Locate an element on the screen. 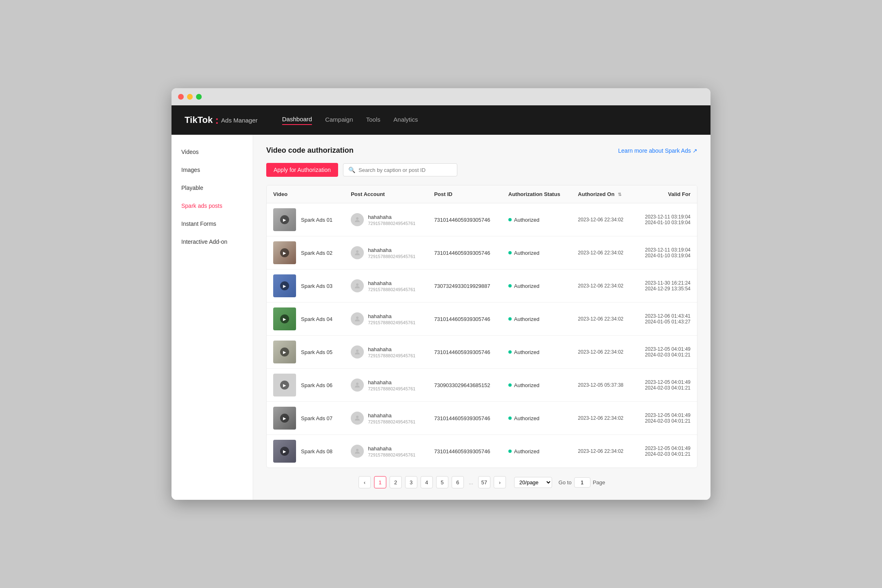  cell-authorized-on-6: 2023-12-06 22:34:02 is located at coordinates (603, 418).